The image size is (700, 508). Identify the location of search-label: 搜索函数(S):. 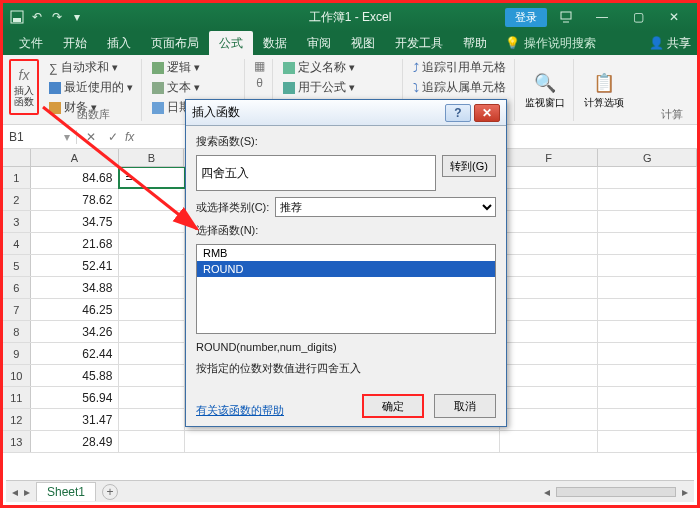
(346, 142).